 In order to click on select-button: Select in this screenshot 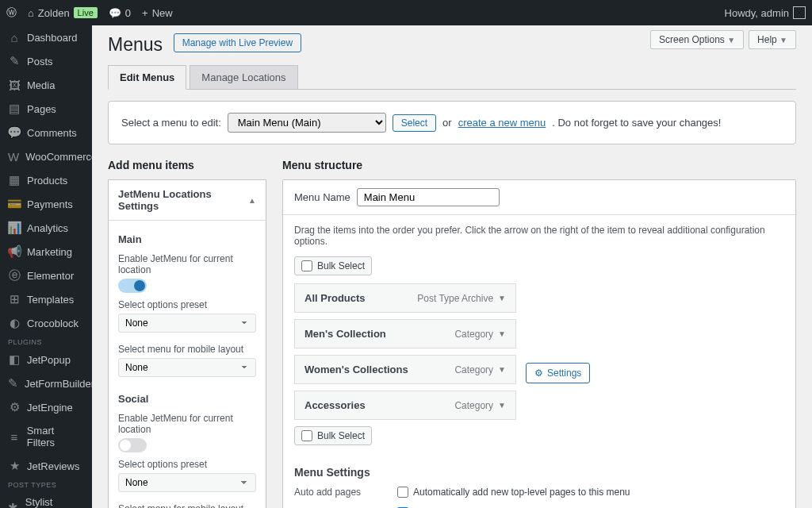, I will do `click(414, 123)`.